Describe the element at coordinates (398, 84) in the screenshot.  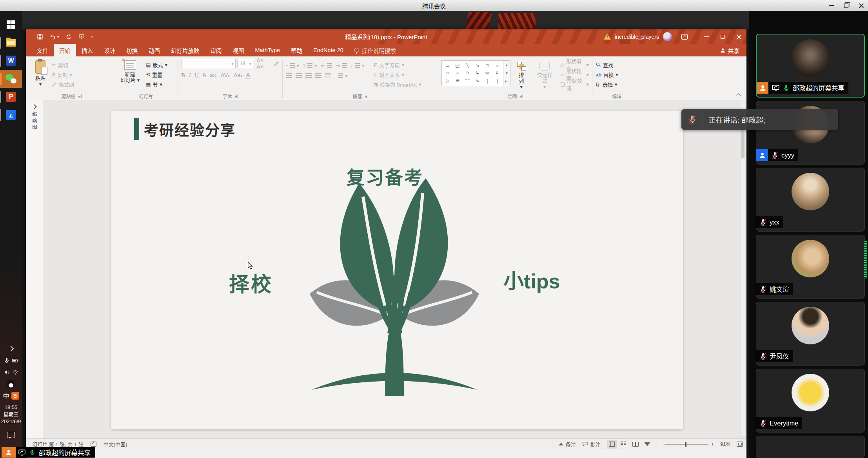
I see `smartart-button: ⬔ 转换为 SmartArt ▾` at that location.